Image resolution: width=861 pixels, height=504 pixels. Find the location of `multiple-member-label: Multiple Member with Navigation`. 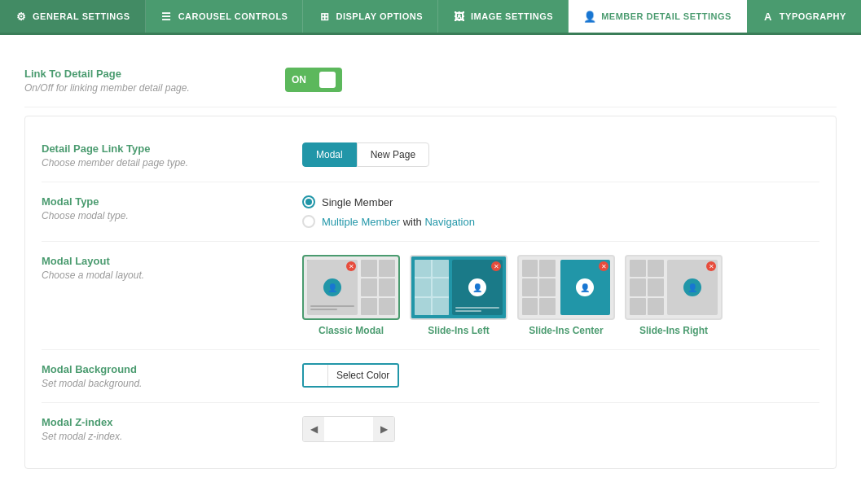

multiple-member-label: Multiple Member with Navigation is located at coordinates (398, 221).